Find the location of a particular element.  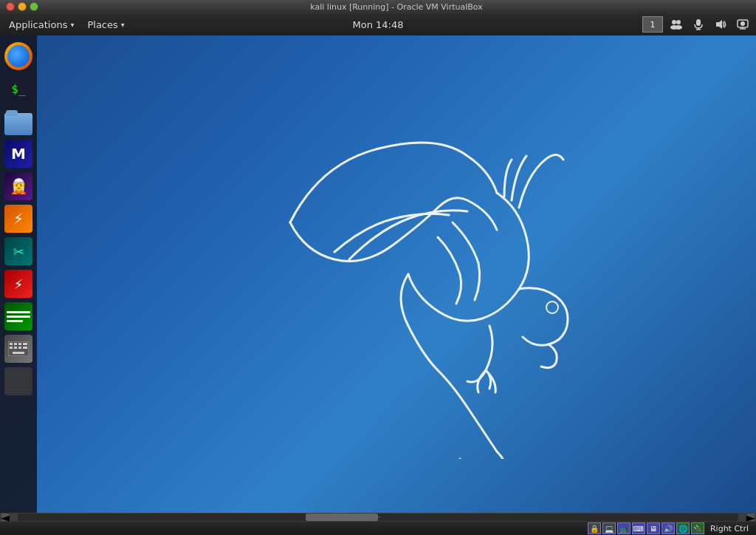

panel-clock: Mon 14:48 is located at coordinates (378, 25).